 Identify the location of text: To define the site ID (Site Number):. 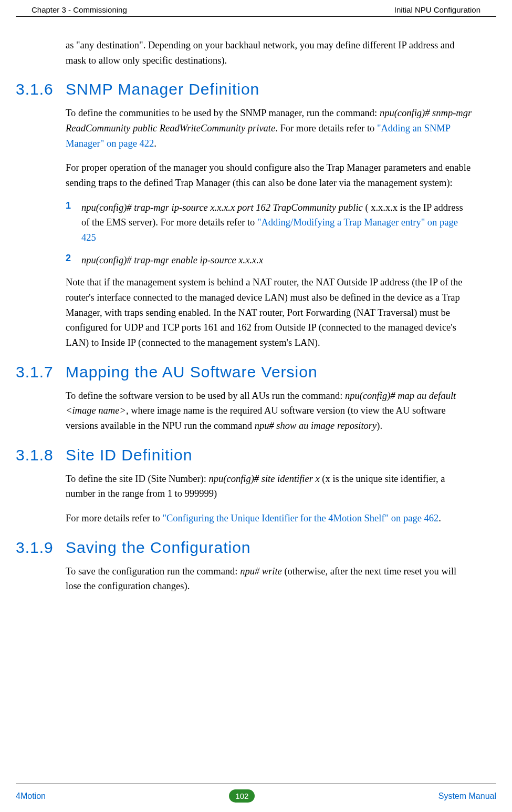
(138, 479).